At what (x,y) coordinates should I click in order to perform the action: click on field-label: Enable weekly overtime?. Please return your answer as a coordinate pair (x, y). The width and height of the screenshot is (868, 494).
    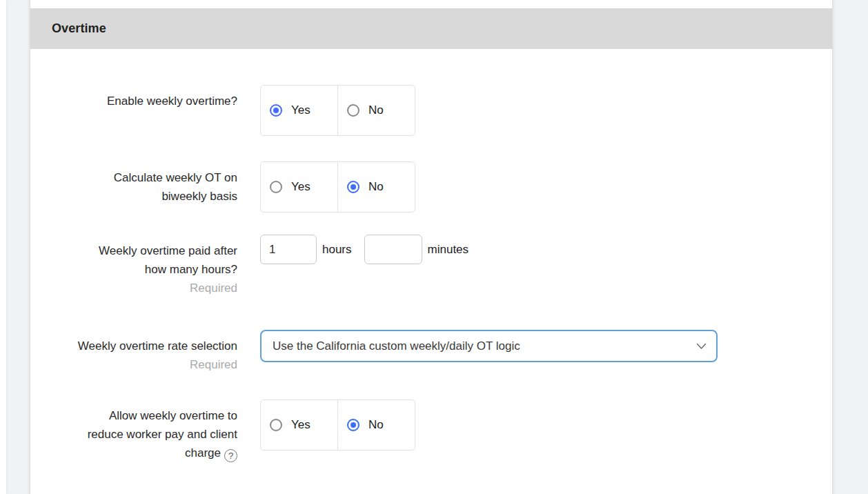
    Looking at the image, I should click on (134, 98).